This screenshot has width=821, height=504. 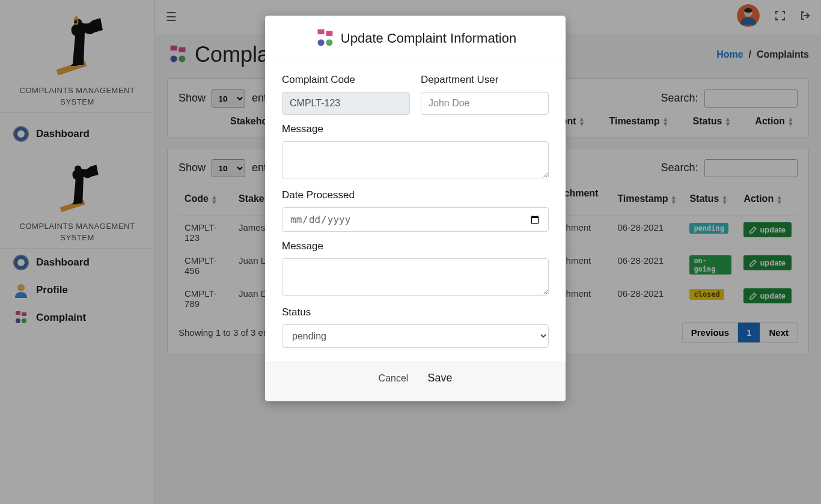 I want to click on label-message2: Message, so click(x=415, y=246).